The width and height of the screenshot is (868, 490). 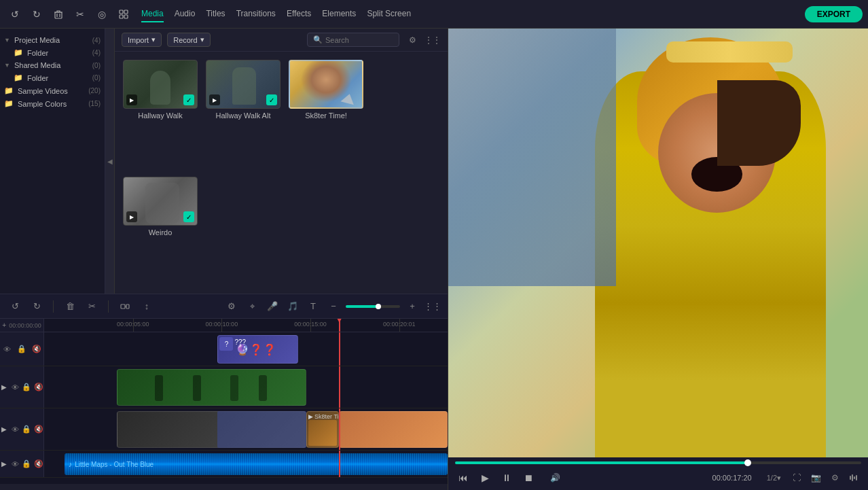 What do you see at coordinates (185, 14) in the screenshot?
I see `tab-audio: Audio` at bounding box center [185, 14].